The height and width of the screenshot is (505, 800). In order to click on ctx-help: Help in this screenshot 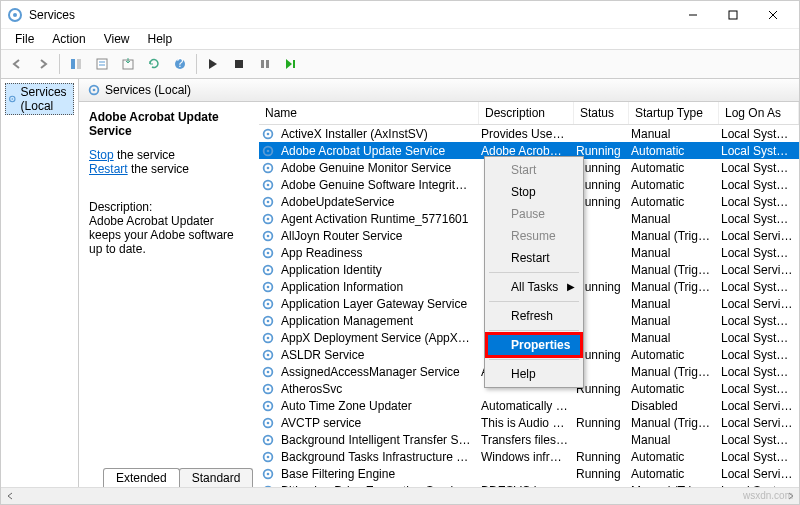, I will do `click(534, 374)`.